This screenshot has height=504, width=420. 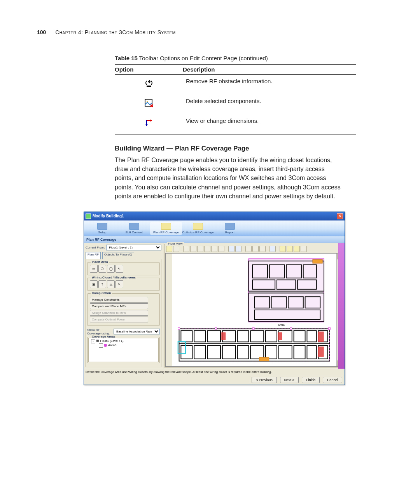 I want to click on insert-ellipse-icon: ◯, so click(x=111, y=269).